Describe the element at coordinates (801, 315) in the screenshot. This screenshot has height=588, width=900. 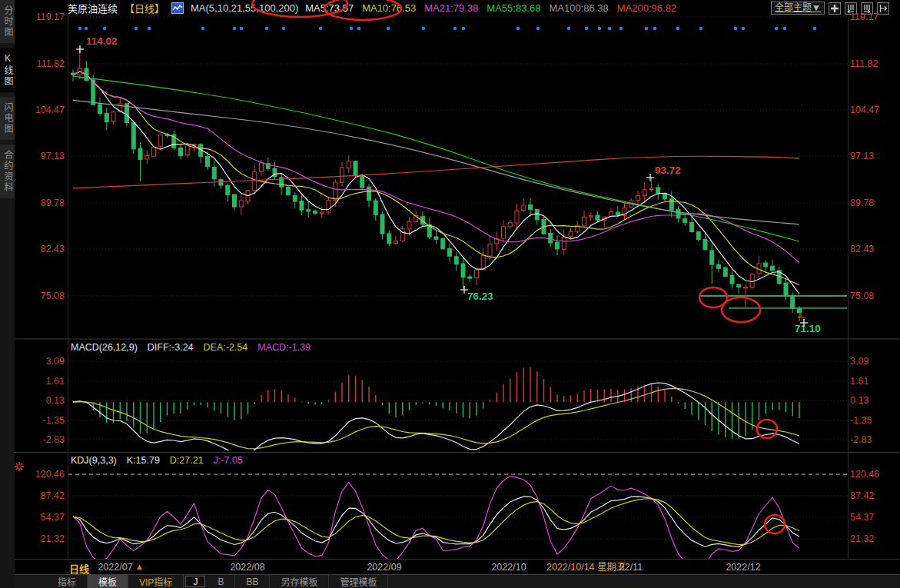
I see `perpendicular-mark: ⊥` at that location.